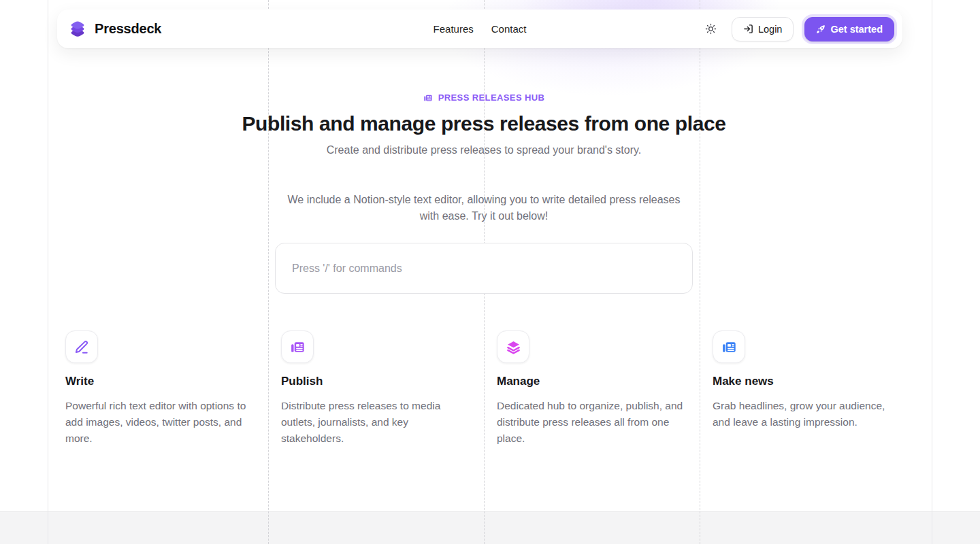  What do you see at coordinates (376, 389) in the screenshot?
I see `feature-card-publish: Publish Distribute press releases to med…` at bounding box center [376, 389].